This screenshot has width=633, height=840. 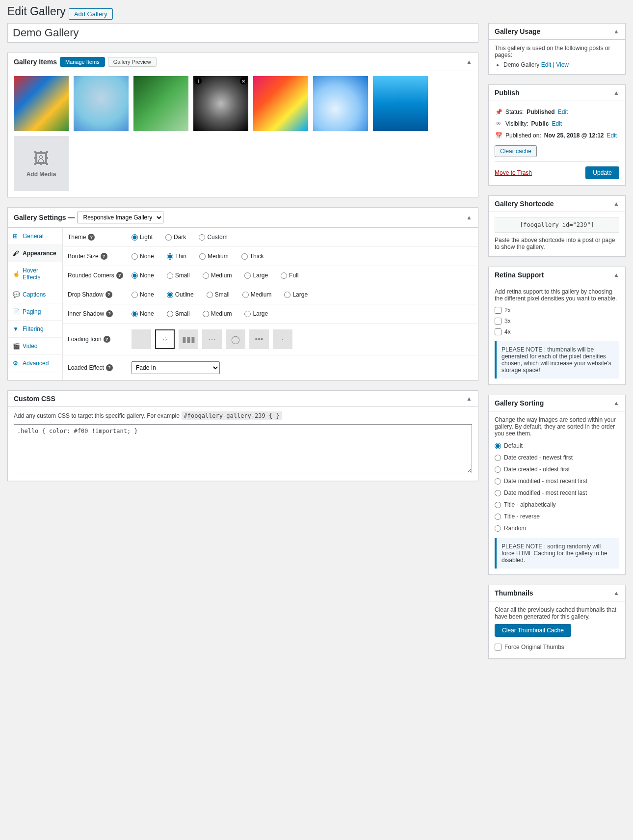 I want to click on radio-theme-dark: Dark, so click(x=176, y=237).